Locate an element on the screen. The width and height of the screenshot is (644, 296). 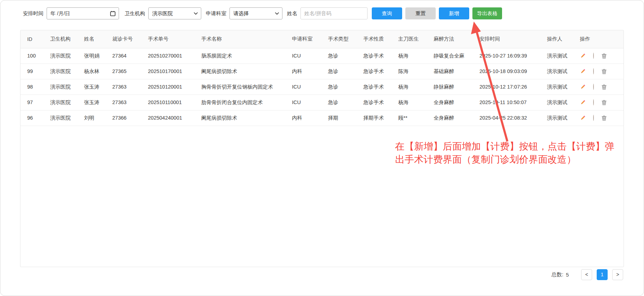
column-header-3: 姓名 is located at coordinates (98, 39).